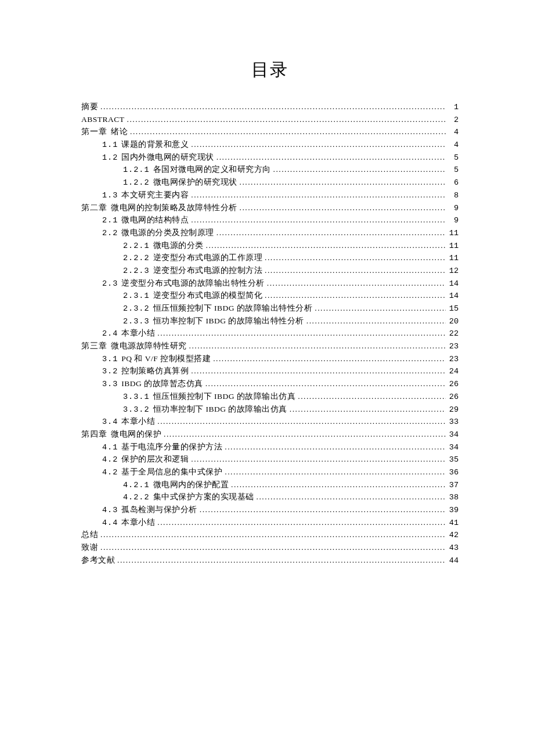 The height and width of the screenshot is (756, 534). Describe the element at coordinates (270, 460) in the screenshot. I see `toc-entry: 4.2保护的层次和逻辑35` at that location.